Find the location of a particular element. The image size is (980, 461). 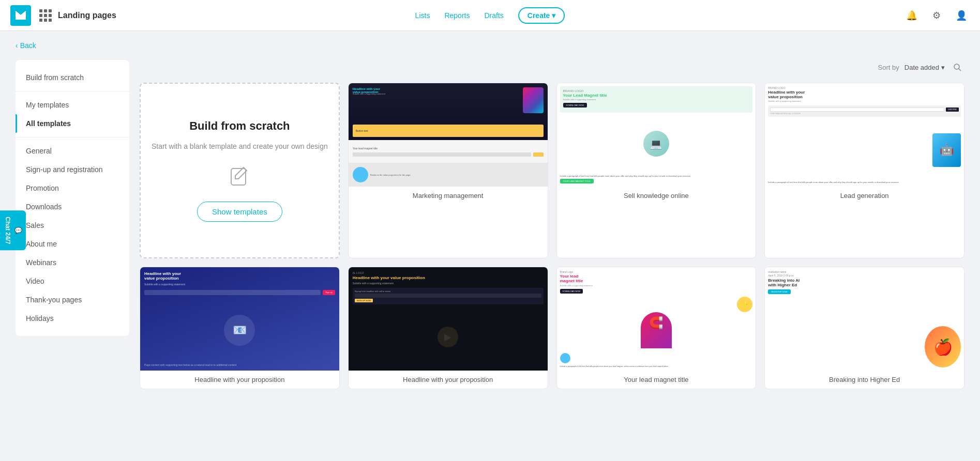

nav-drafts: Drafts is located at coordinates (493, 16).